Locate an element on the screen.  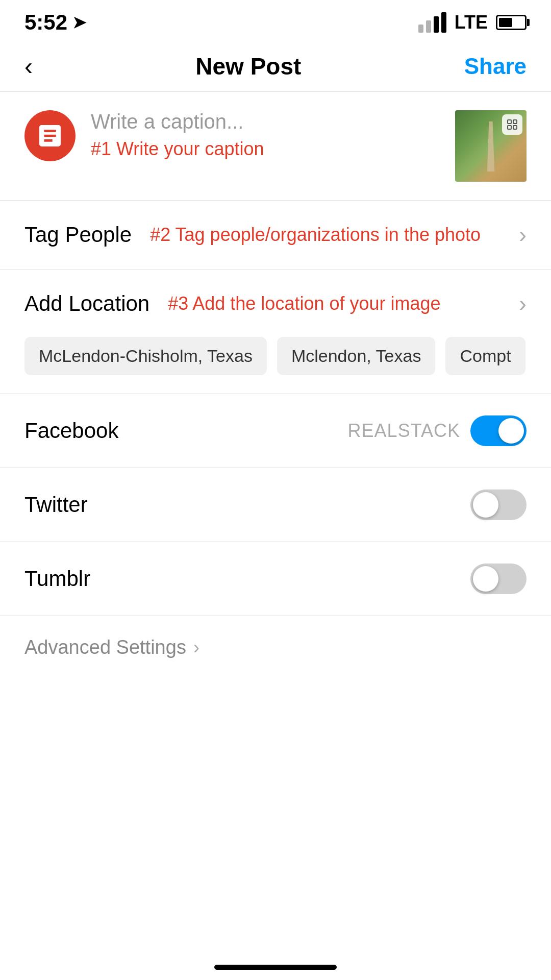
tumblr-row: Tumblr is located at coordinates (276, 579).